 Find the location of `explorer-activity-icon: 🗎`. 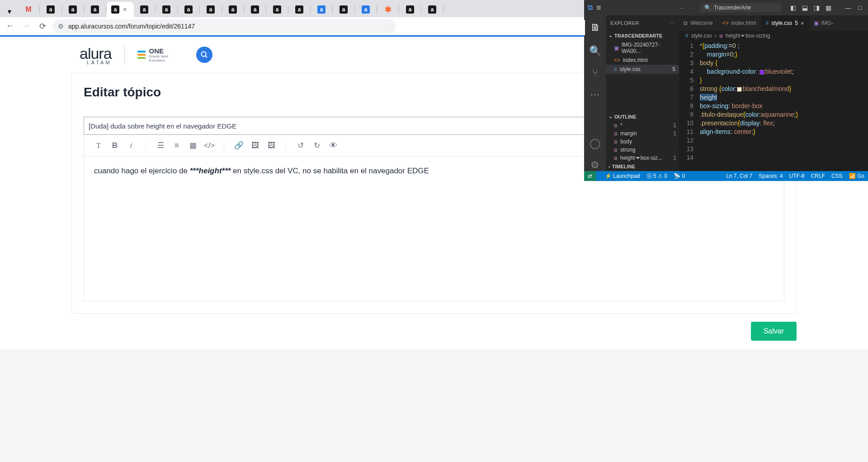

explorer-activity-icon: 🗎 is located at coordinates (595, 28).